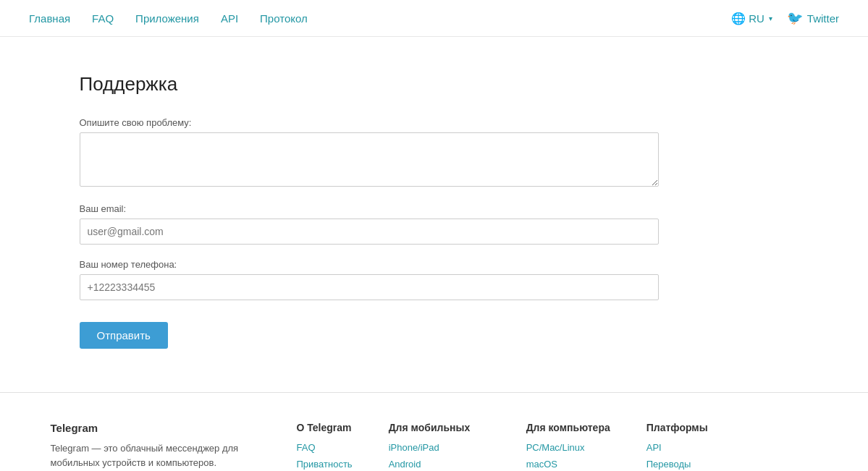  Describe the element at coordinates (103, 19) in the screenshot. I see `nav-faq: FAQ` at that location.